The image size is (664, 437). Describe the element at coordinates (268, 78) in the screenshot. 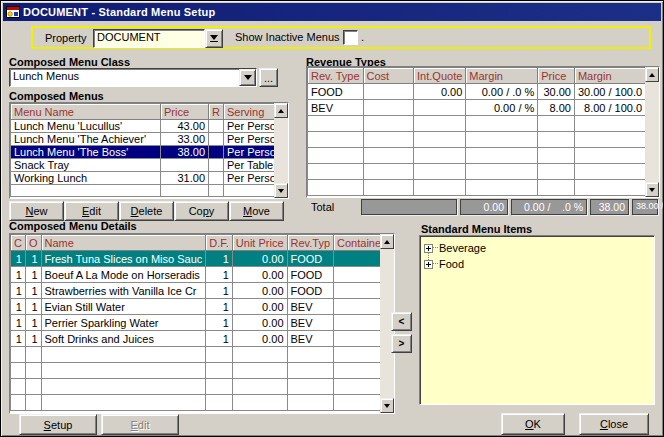

I see `ellipsis-label: ...` at that location.